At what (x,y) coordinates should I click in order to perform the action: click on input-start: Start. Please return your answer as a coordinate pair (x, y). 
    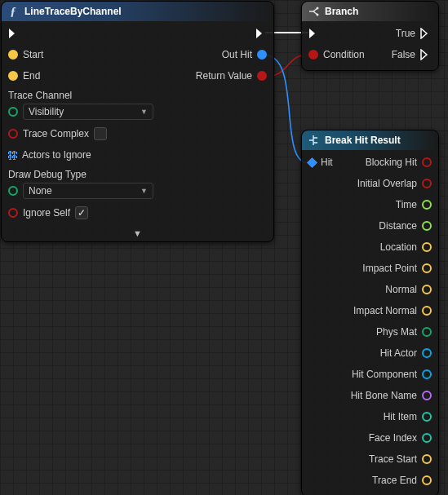
    Looking at the image, I should click on (26, 55).